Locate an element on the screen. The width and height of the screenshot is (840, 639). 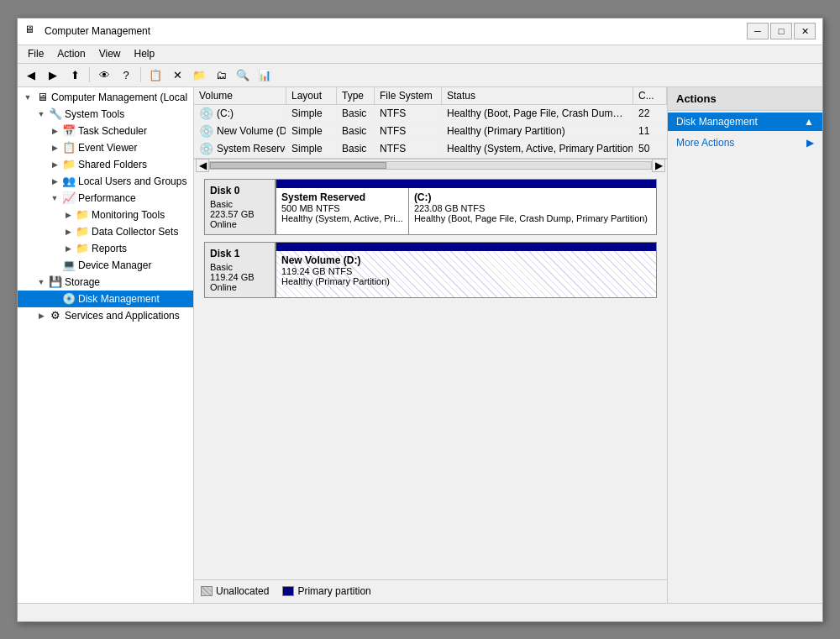
title-bar: 🖥 Computer Management ─ □ ✕ is located at coordinates (420, 32).